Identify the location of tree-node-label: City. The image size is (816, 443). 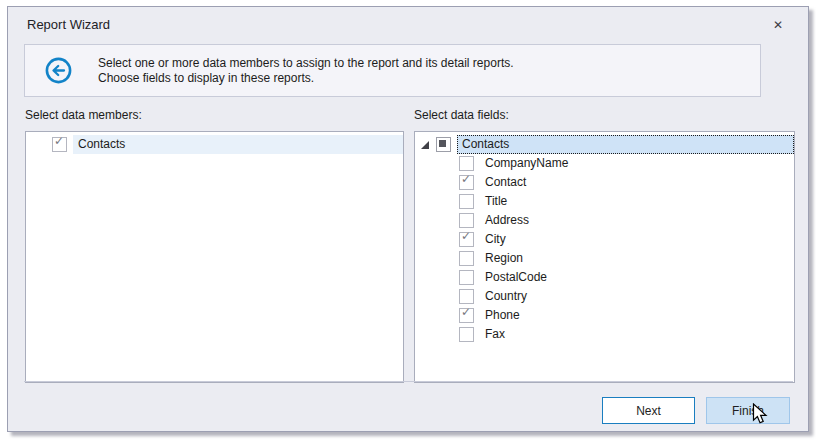
(637, 240).